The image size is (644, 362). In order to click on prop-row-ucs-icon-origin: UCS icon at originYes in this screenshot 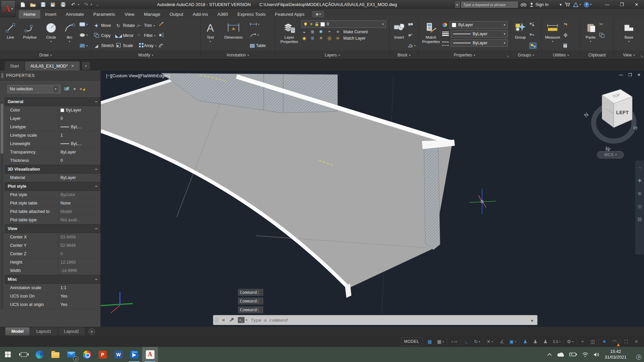, I will do `click(54, 305)`.